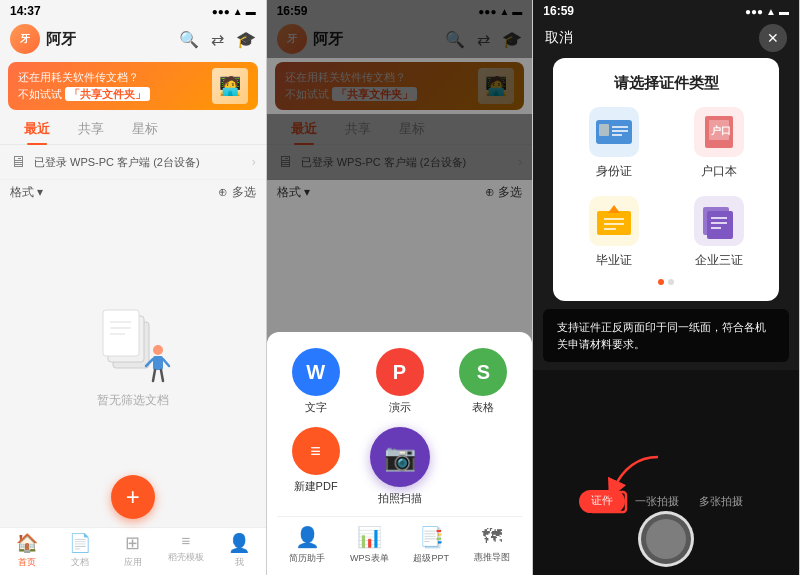 The width and height of the screenshot is (800, 575). I want to click on apps-icon: ⊞, so click(132, 543).